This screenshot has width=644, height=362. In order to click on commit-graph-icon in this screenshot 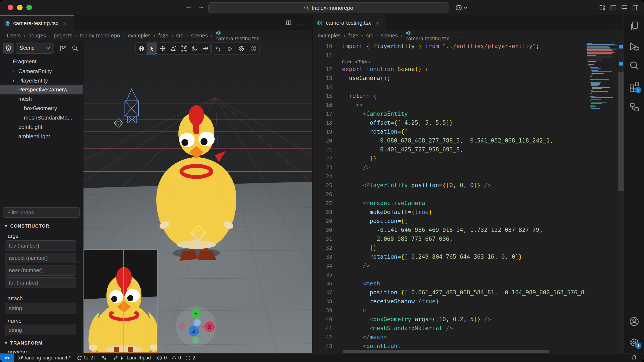, I will do `click(104, 358)`.